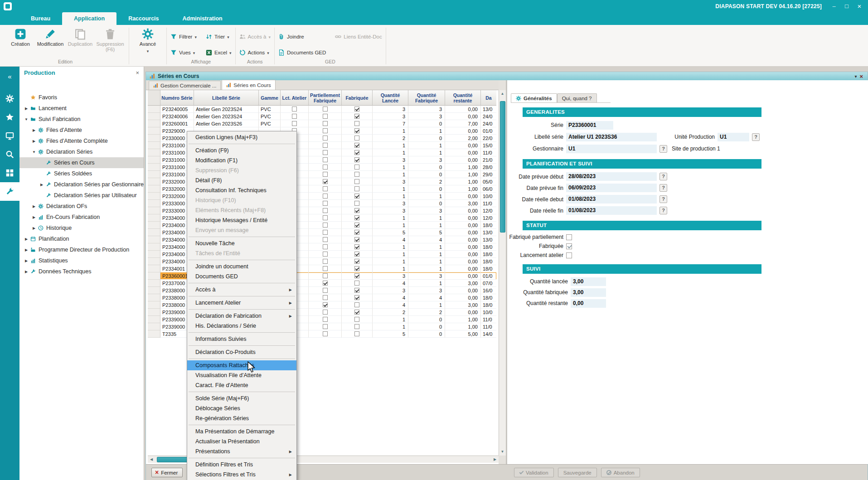 This screenshot has width=868, height=480. Describe the element at coordinates (184, 37) in the screenshot. I see `filtrer-button: Filtrer` at that location.